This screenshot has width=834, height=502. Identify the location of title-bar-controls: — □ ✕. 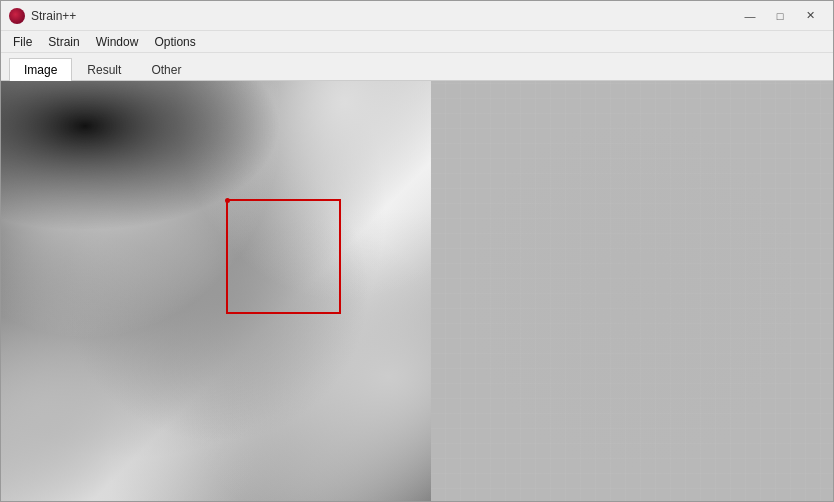
(780, 16).